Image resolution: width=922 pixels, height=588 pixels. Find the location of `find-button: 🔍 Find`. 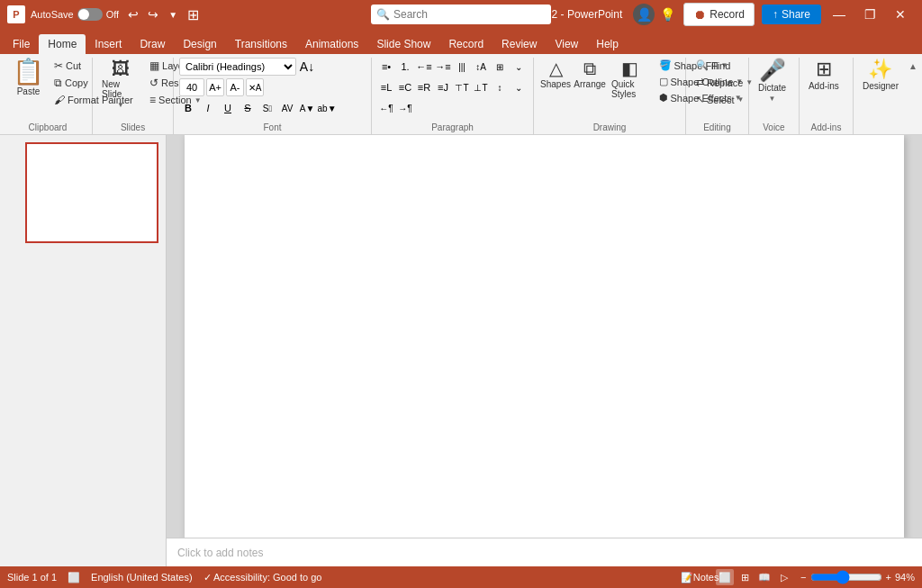

find-button: 🔍 Find is located at coordinates (713, 65).